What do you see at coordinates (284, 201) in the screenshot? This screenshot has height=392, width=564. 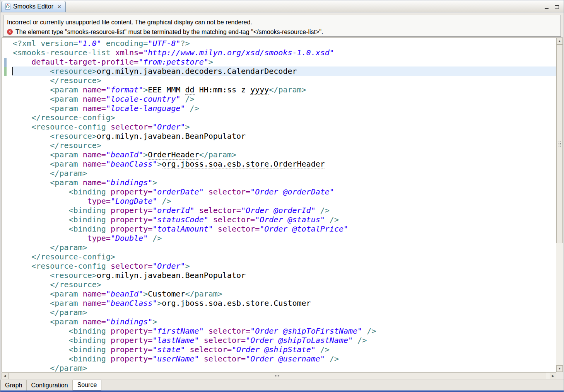 I see `code-line: type="LongDate" />` at bounding box center [284, 201].